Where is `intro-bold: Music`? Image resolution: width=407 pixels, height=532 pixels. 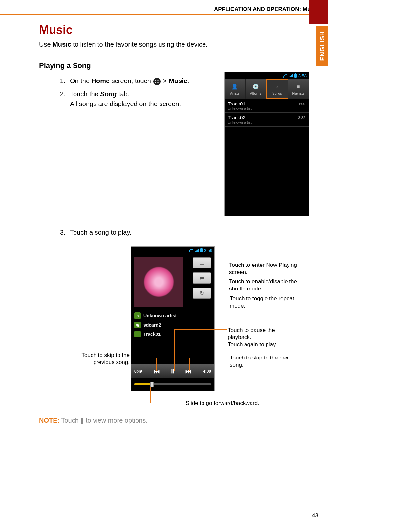
intro-bold: Music is located at coordinates (62, 44).